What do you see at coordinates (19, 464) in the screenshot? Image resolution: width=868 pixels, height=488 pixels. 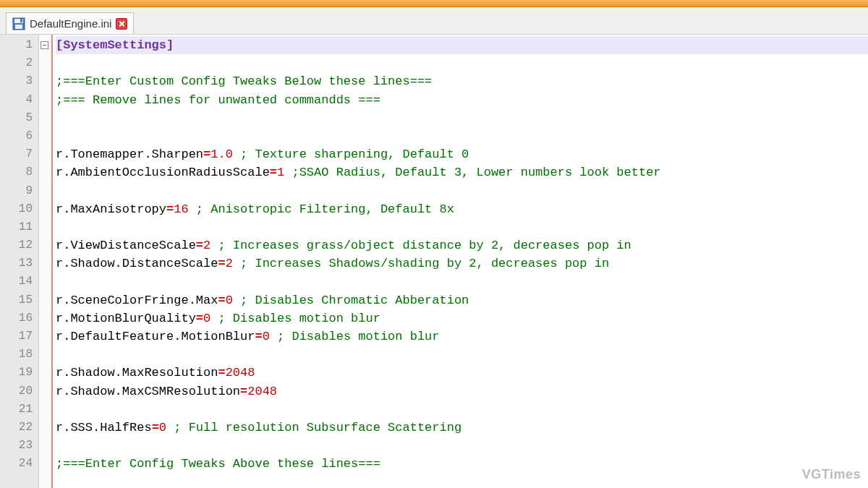 I see `line-number: 24` at bounding box center [19, 464].